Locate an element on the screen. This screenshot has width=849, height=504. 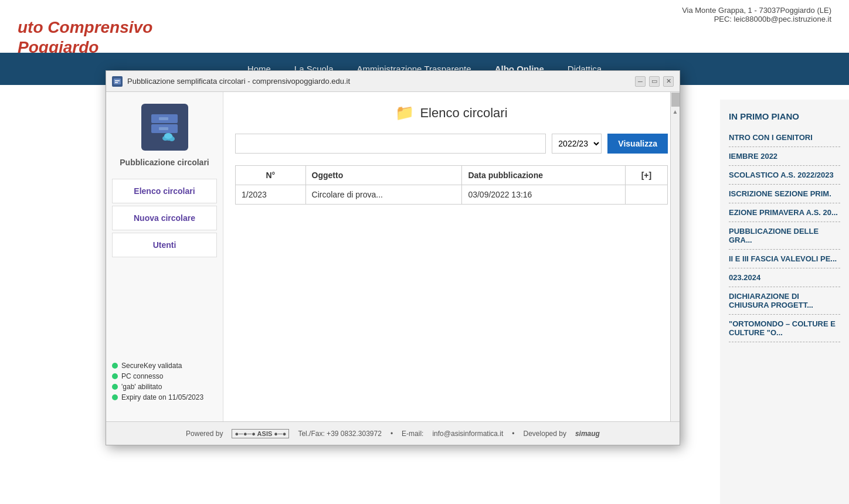
modal-minimize-button: ─ is located at coordinates (640, 81).